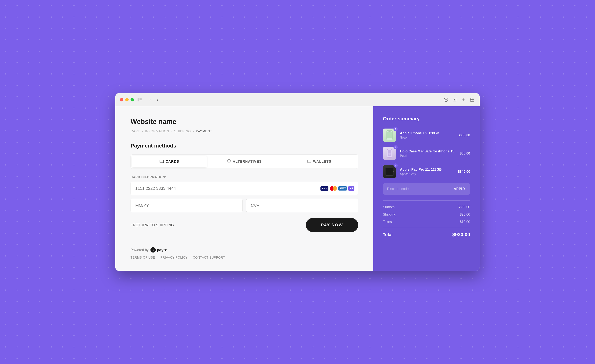 The width and height of the screenshot is (595, 364). What do you see at coordinates (390, 215) in the screenshot?
I see `shipping-label: Shipping` at bounding box center [390, 215].